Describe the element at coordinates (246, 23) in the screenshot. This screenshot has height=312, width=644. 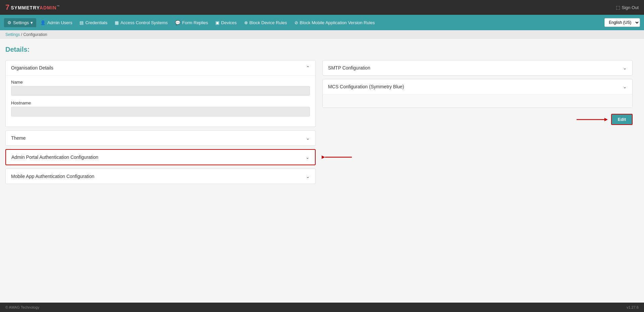
I see `block-device-icon: ⊗` at that location.